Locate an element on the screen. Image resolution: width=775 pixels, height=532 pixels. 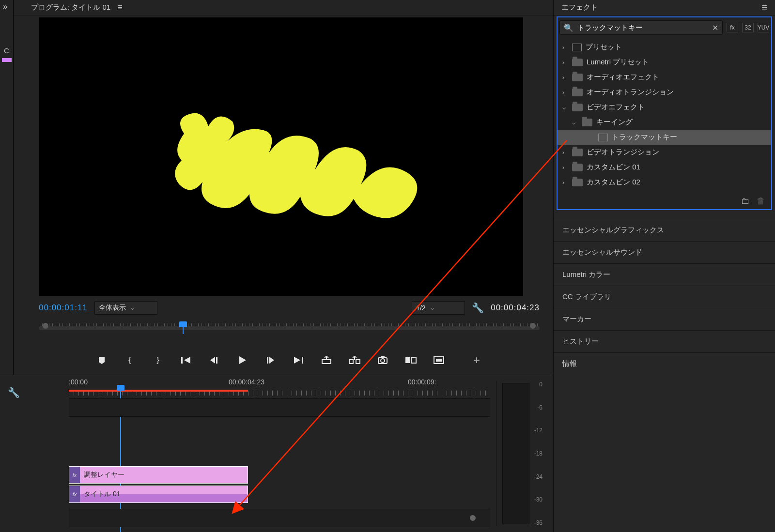
wrench-icon: 🔧 is located at coordinates (478, 308).